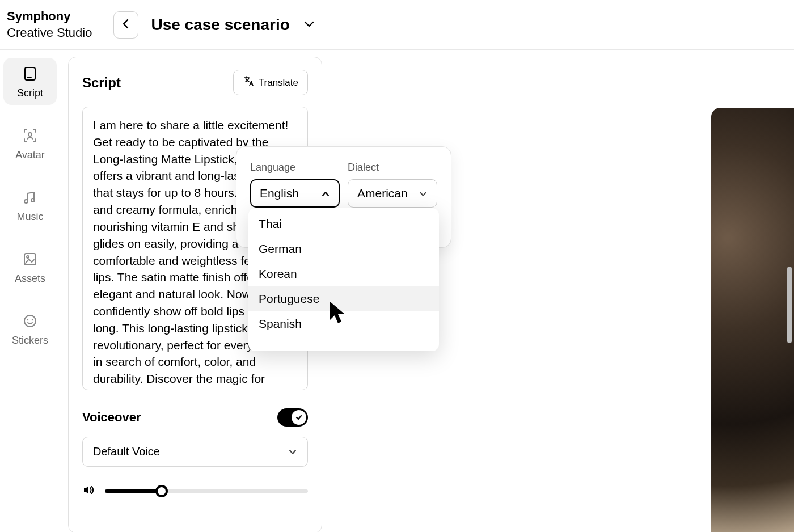 Image resolution: width=794 pixels, height=532 pixels. Describe the element at coordinates (29, 217) in the screenshot. I see `sidebar-item-label: Music` at that location.